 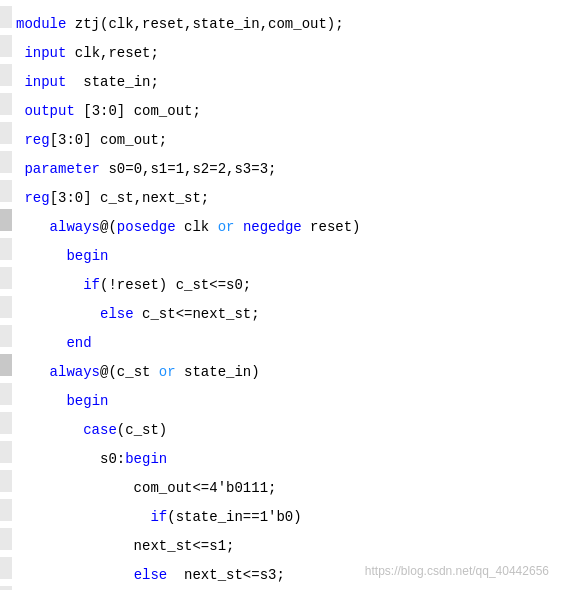 What do you see at coordinates (134, 285) in the screenshot?
I see `code-text: if(!reset) c_st<=s0;` at bounding box center [134, 285].